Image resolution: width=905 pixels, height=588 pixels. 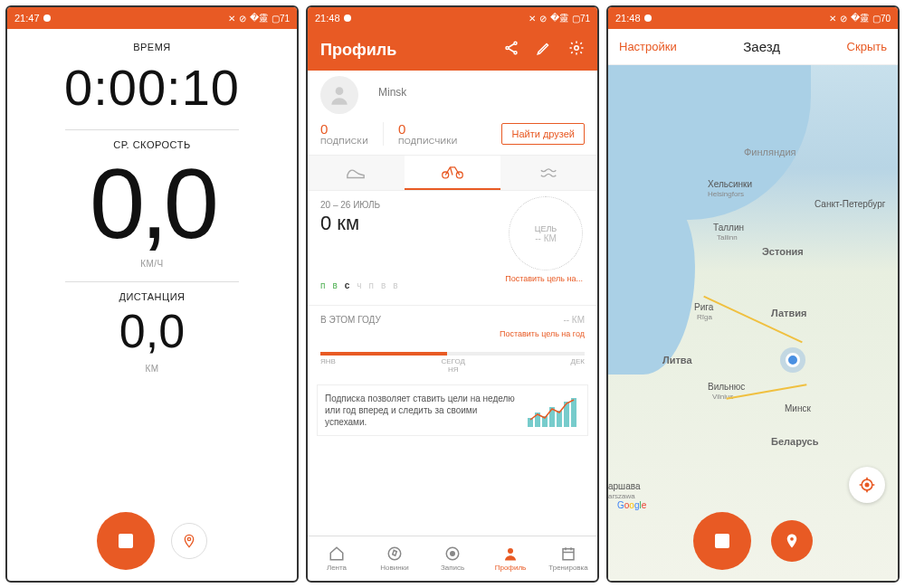 I want to click on map-label-helsinki-alt: Helsingfors, so click(x=726, y=194).